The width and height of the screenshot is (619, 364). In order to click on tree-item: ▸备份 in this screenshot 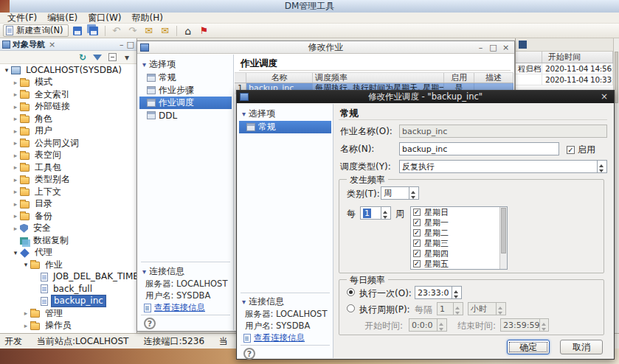, I will do `click(68, 217)`.